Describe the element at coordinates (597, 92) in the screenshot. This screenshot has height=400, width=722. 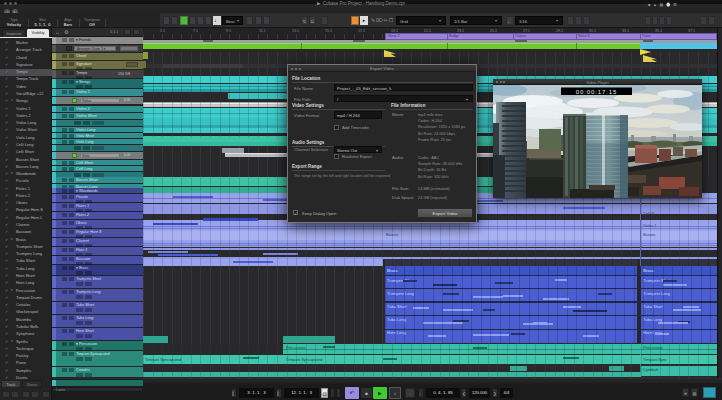
I see `svg-text: 00:00:17:15` at that location.